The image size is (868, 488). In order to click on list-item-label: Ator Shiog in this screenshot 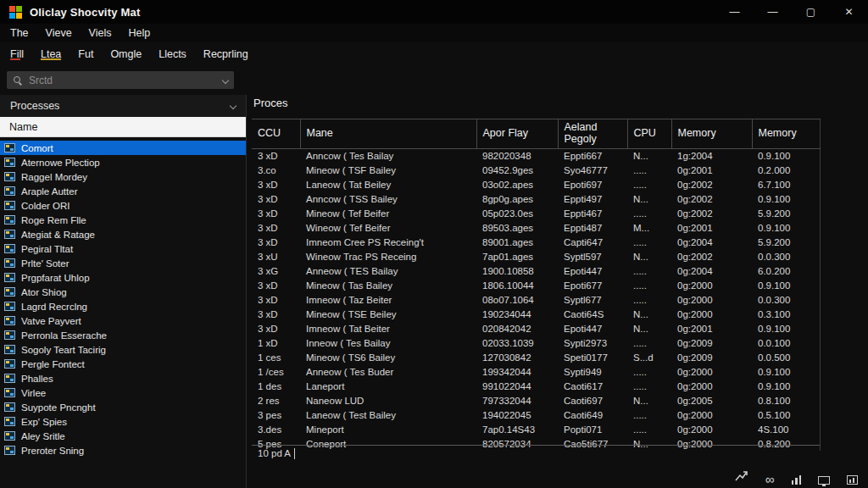, I will do `click(44, 292)`.